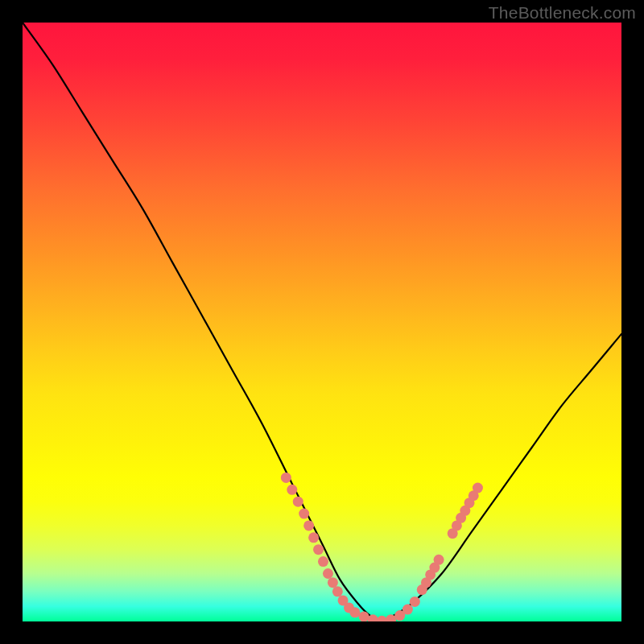 The width and height of the screenshot is (644, 644). I want to click on watermark-text: TheBottleneck.com, so click(562, 13).